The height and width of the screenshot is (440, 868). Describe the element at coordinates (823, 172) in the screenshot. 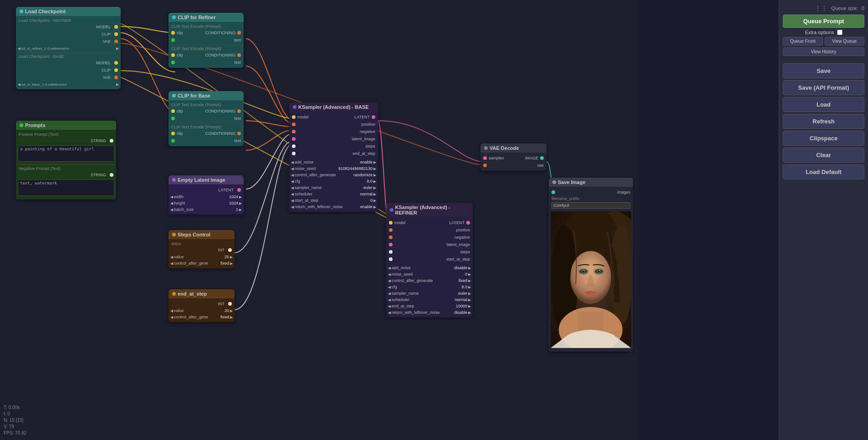

I see `load-default-button: Load Default` at that location.